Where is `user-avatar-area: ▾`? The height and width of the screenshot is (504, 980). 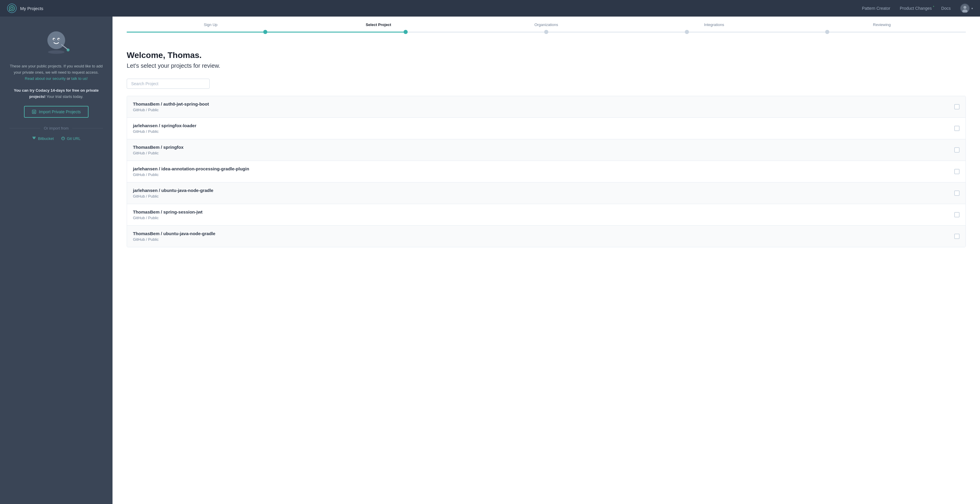 user-avatar-area: ▾ is located at coordinates (966, 8).